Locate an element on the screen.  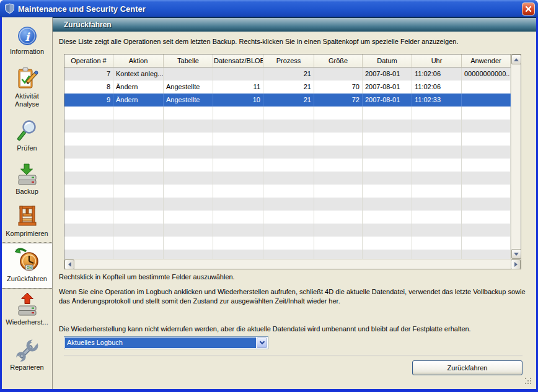
triangle-up-icon is located at coordinates (516, 59).